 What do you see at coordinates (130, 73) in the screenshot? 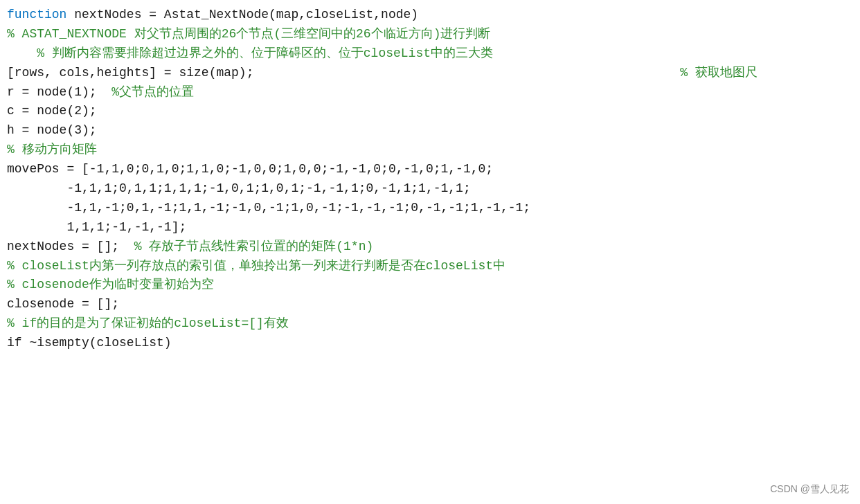
I see `code-token: [rows, cols,heights] = size(map);` at bounding box center [130, 73].